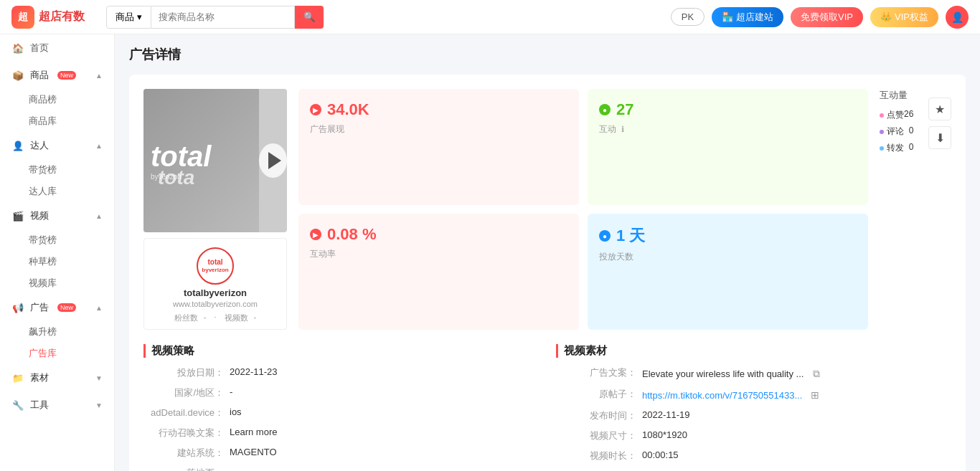  Describe the element at coordinates (18, 48) in the screenshot. I see `home-icon: 🏠` at that location.